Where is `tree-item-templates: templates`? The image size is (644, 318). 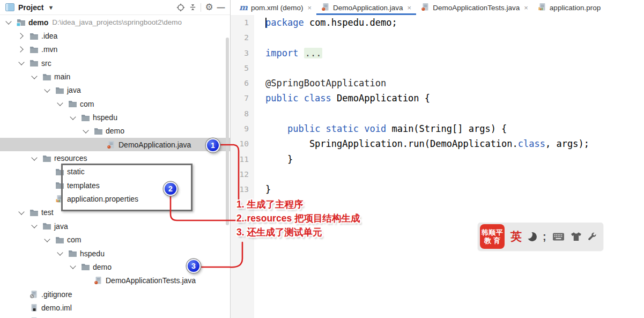 tree-item-templates: templates is located at coordinates (115, 186).